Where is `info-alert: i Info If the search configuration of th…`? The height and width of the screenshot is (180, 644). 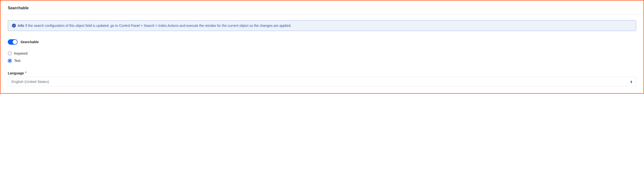 info-alert: i Info If the search configuration of th… is located at coordinates (322, 25).